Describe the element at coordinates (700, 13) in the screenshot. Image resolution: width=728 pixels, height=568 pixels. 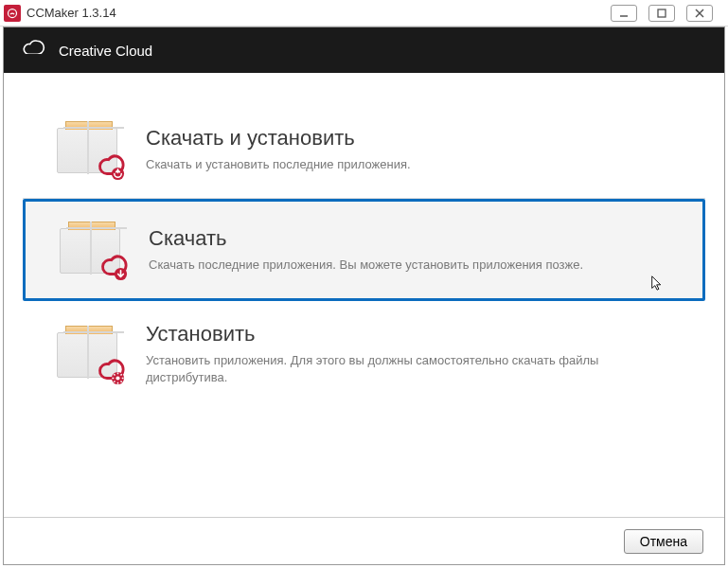
I see `close-button` at that location.